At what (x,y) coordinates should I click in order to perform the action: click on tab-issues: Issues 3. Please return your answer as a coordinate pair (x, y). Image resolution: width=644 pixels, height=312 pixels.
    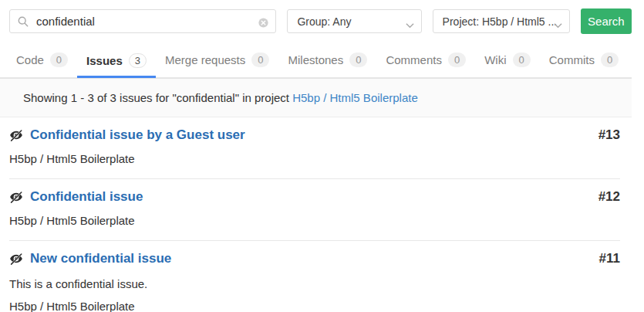
    Looking at the image, I should click on (116, 60).